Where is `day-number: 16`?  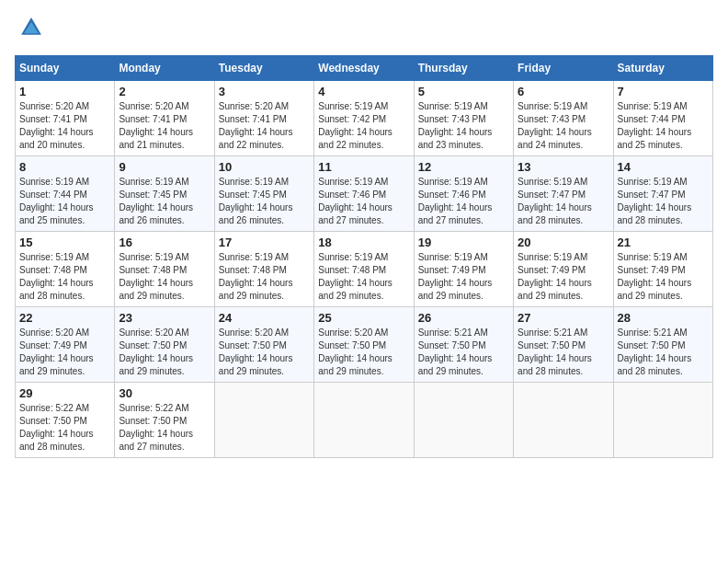
day-number: 16 is located at coordinates (164, 243).